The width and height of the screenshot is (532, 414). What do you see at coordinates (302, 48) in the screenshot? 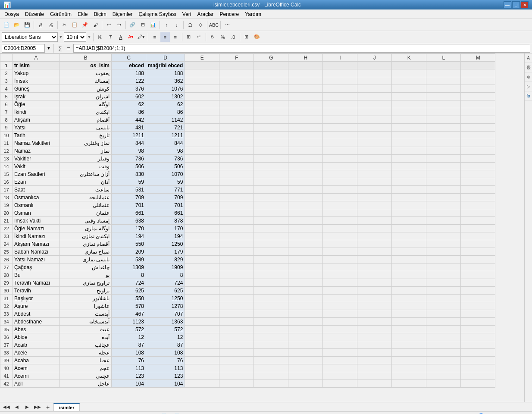
I see `formula-input` at bounding box center [302, 48].